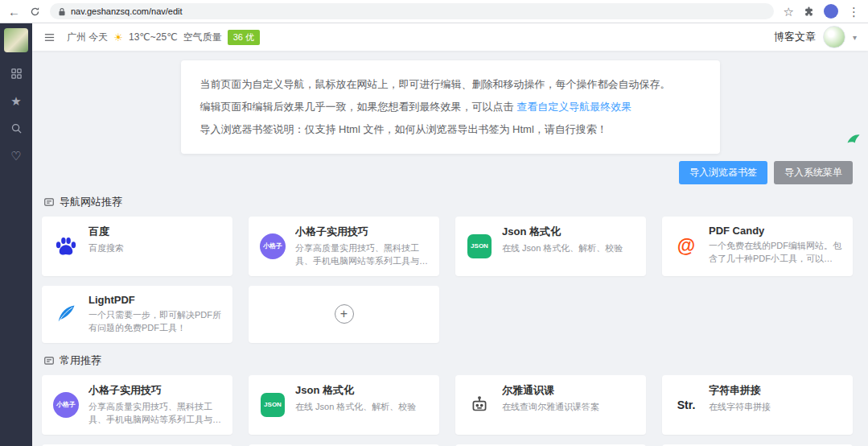  I want to click on view-final-nav-link: 查看自定义导航最终效果, so click(574, 106).